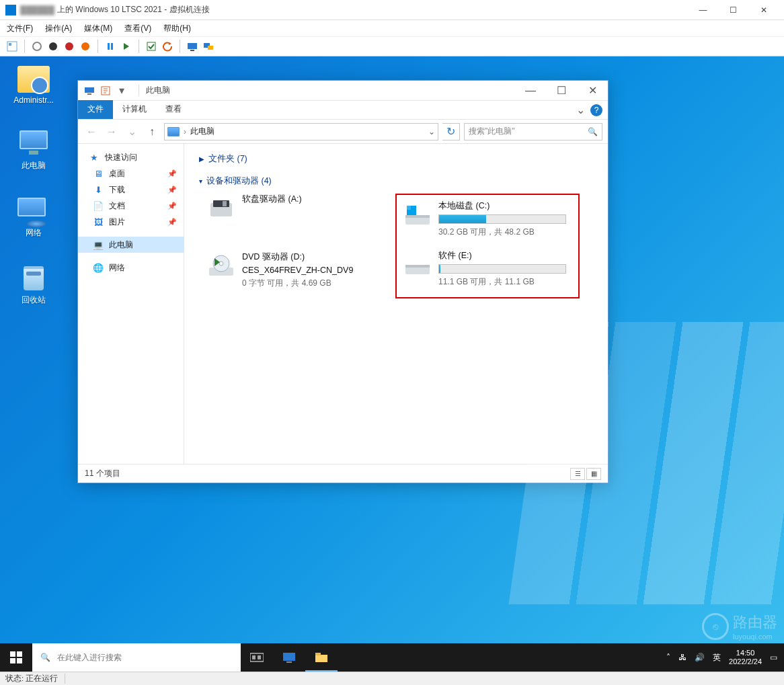 This screenshot has width=784, height=685. Describe the element at coordinates (130, 222) in the screenshot. I see `nav-pictures: 🖼图片📌` at that location.